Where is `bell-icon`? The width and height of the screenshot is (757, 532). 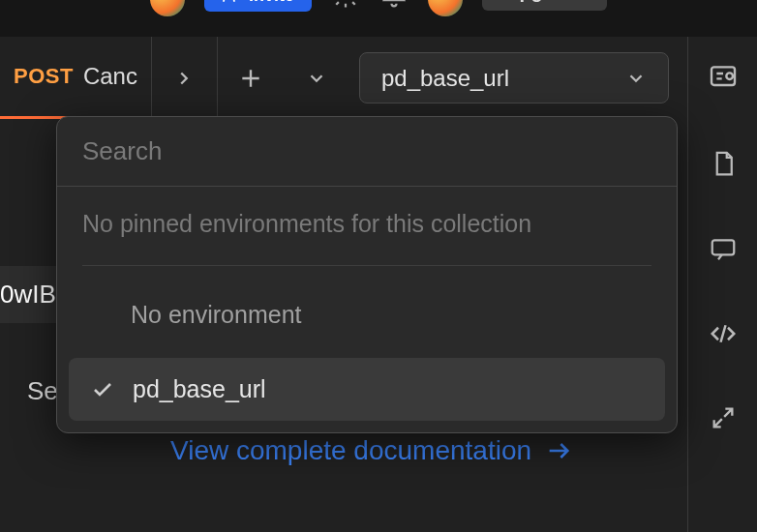
bell-icon is located at coordinates (394, 5).